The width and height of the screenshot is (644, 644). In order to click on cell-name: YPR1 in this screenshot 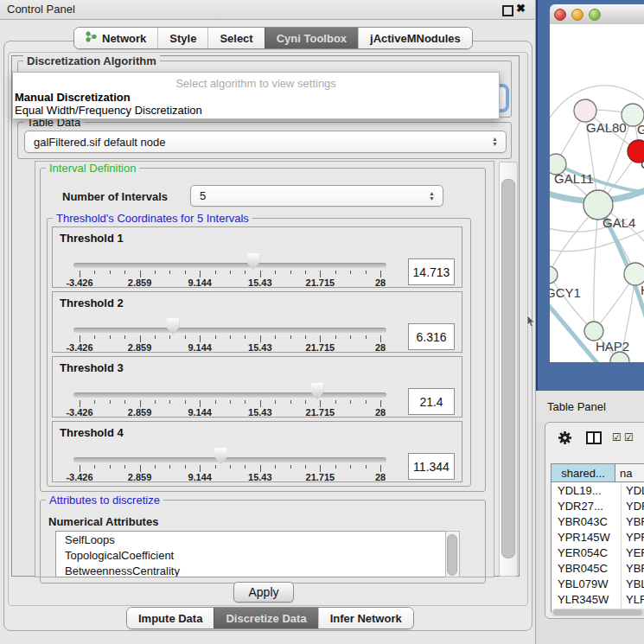, I will do `click(633, 537)`.